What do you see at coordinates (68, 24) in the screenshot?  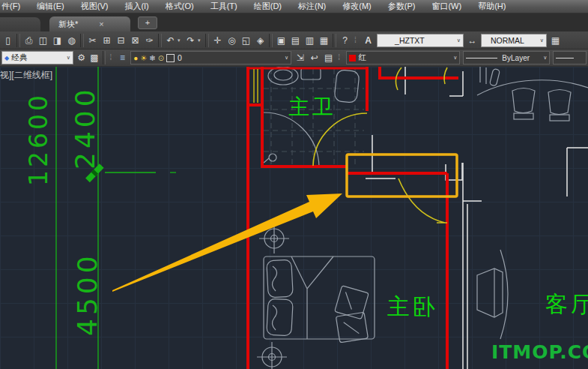 I see `tab-label: 新块*` at bounding box center [68, 24].